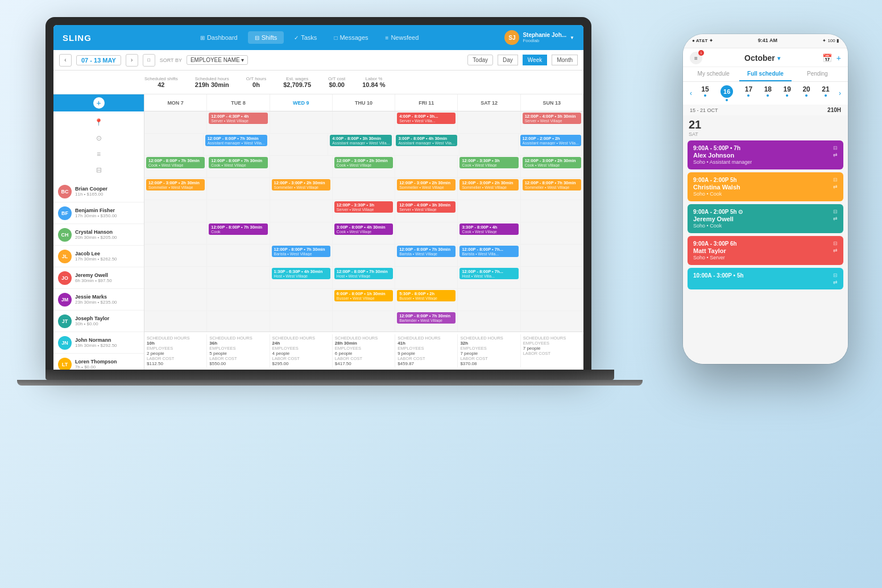  I want to click on shift-block: 12:00P - 8:00P • 7h 30minBartender • Wes…, so click(426, 318).